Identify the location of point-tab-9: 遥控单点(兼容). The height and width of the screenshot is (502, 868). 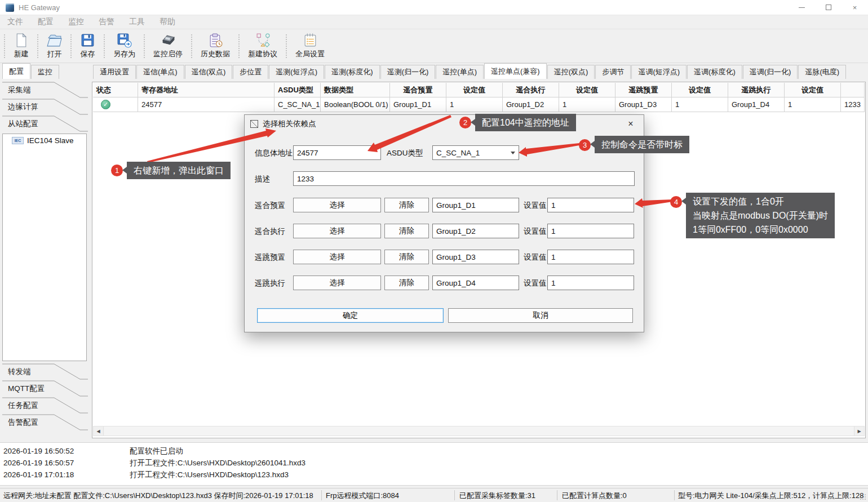
(515, 71).